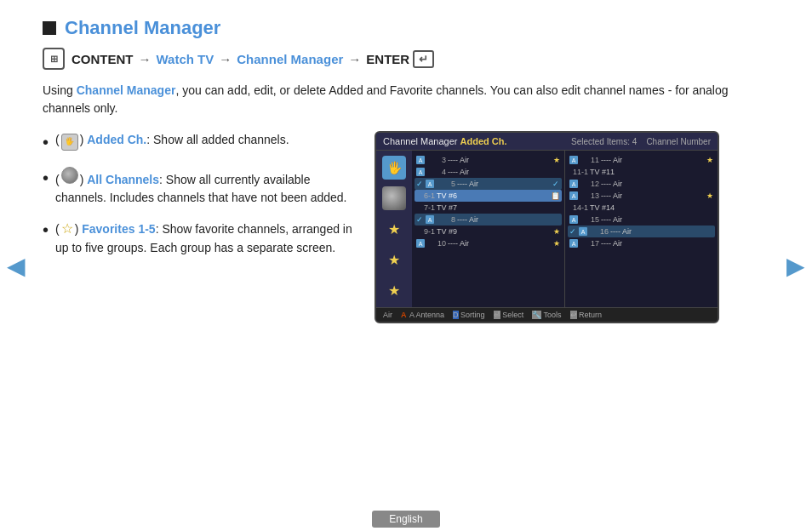  I want to click on section-header: Channel Manager, so click(406, 28).